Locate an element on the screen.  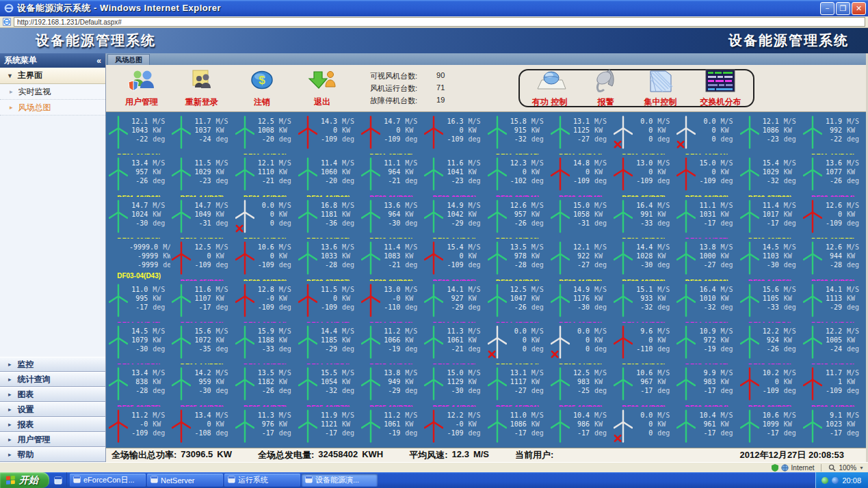
sidebar-section-设置: ▸设置 is located at coordinates (53, 409).